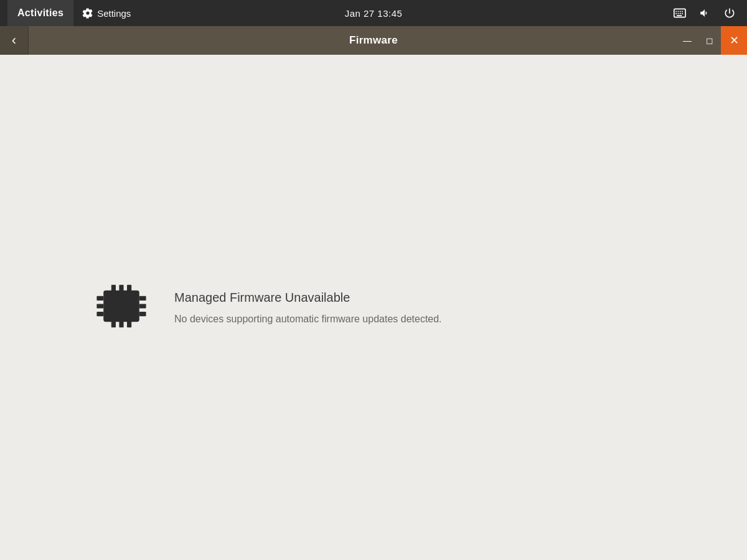 The width and height of the screenshot is (747, 560). What do you see at coordinates (14, 40) in the screenshot?
I see `back-button: ‹` at bounding box center [14, 40].